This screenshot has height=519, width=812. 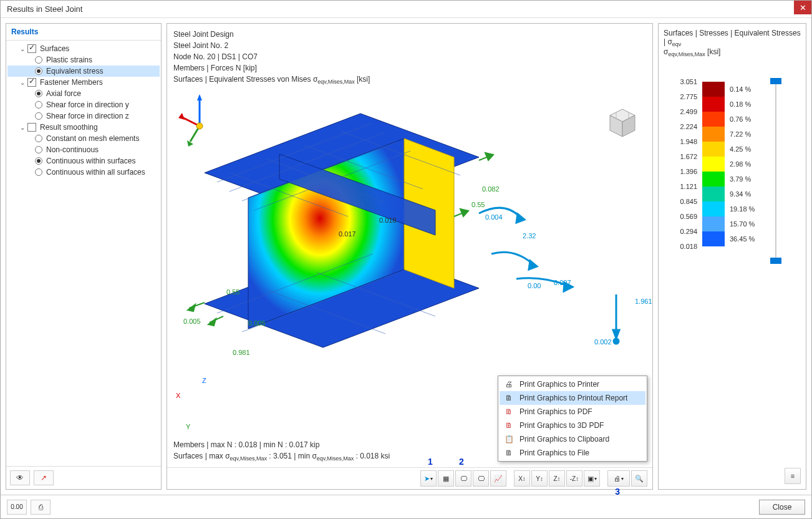 What do you see at coordinates (84, 82) in the screenshot?
I see `tree-fastener-members: ⌄ Fastener Members` at bounding box center [84, 82].